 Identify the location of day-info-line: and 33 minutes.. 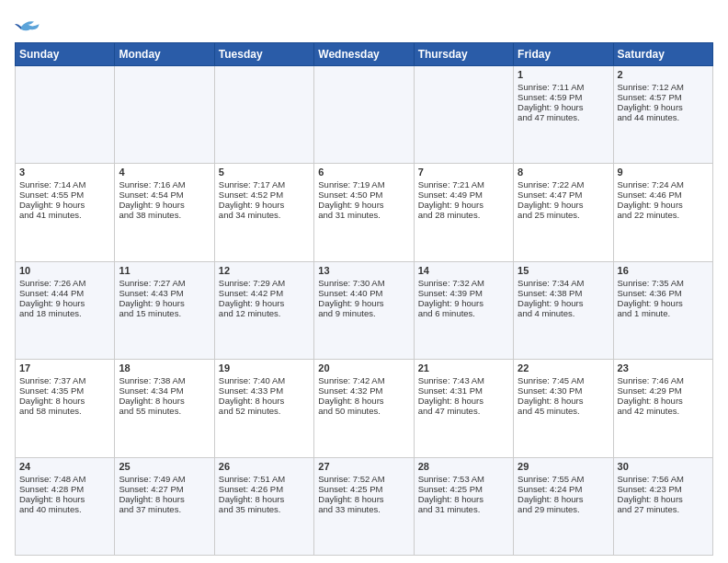
(364, 510).